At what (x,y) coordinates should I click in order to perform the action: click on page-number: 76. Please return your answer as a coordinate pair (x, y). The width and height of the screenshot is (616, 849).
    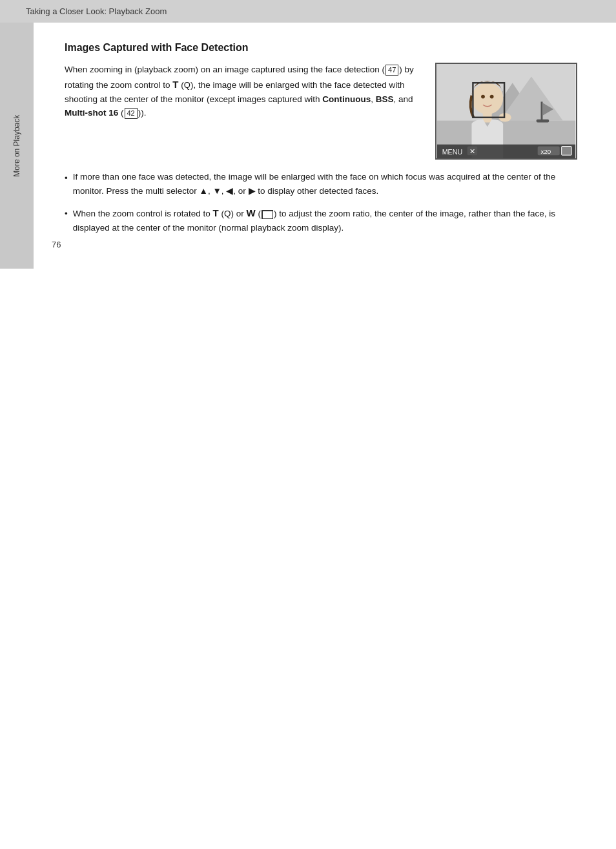
    Looking at the image, I should click on (56, 244).